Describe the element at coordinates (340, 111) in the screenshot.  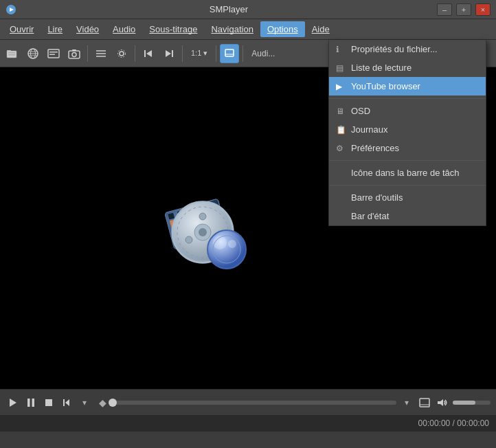
I see `osd-icon: 🖥` at that location.